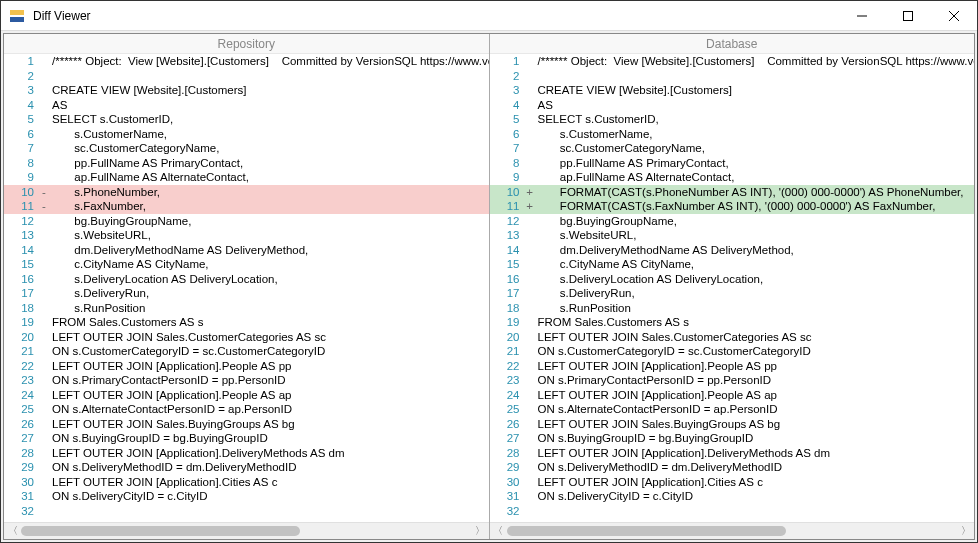 This screenshot has width=978, height=543. What do you see at coordinates (732, 206) in the screenshot?
I see `code-line: 11+ FORMAT(CAST(s.FaxNumber AS INT), '(0…` at bounding box center [732, 206].